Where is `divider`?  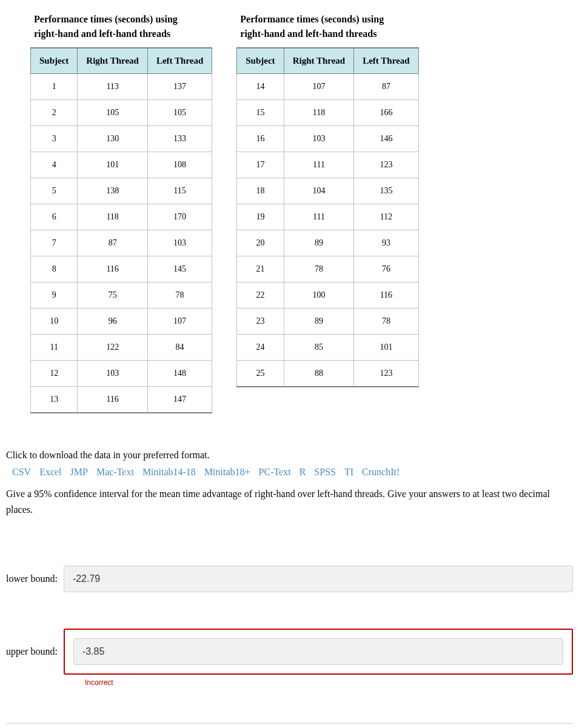
divider is located at coordinates (290, 724).